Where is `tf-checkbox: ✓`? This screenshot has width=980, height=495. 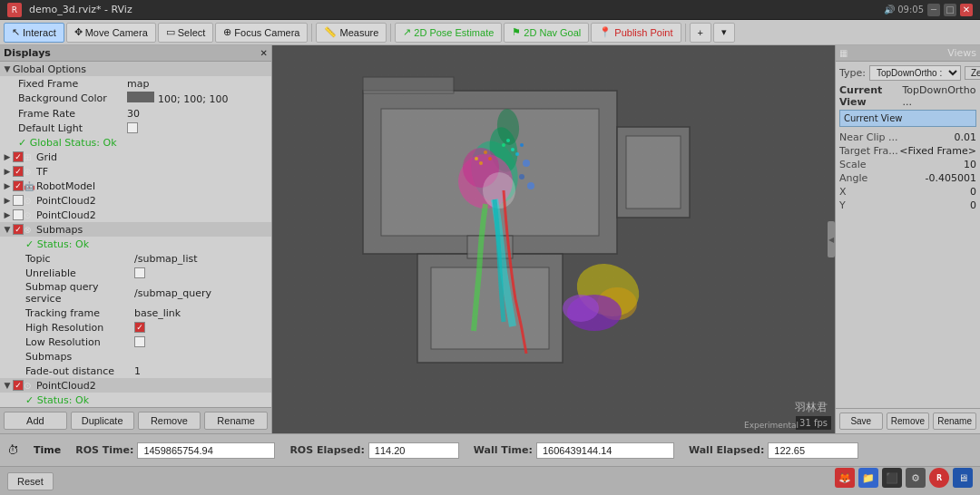 tf-checkbox: ✓ is located at coordinates (18, 171).